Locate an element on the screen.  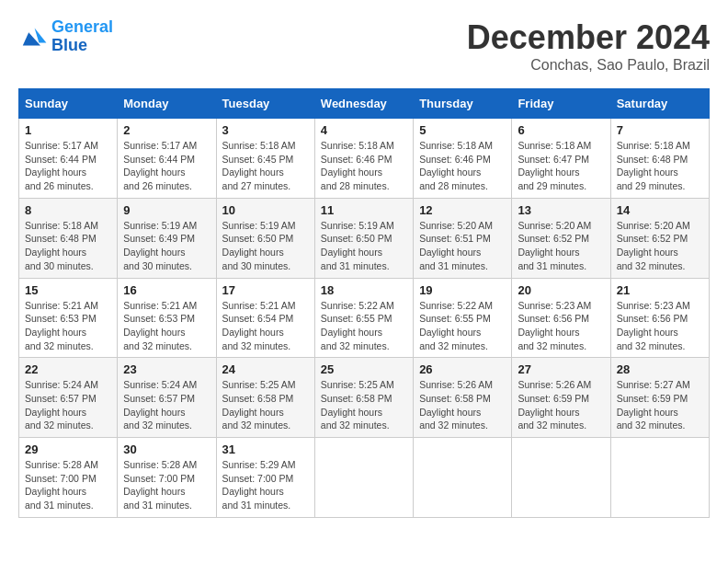
calendar-cell: 18 Sunrise: 5:22 AM Sunset: 6:55 PM Dayl… is located at coordinates (364, 318).